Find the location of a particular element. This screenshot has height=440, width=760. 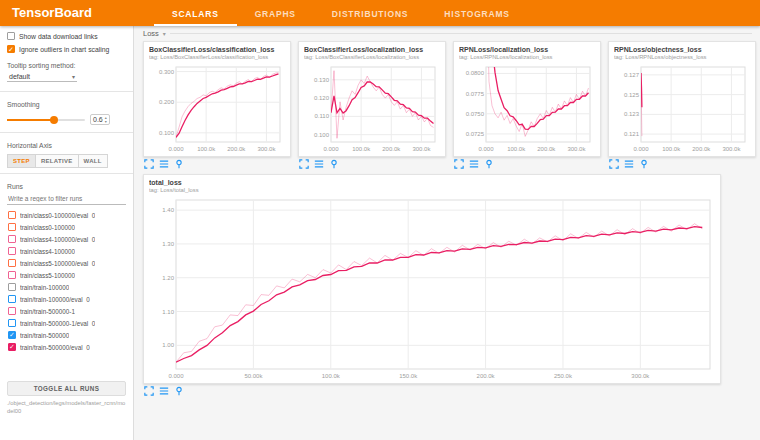

toggle-all-runs-button: TOGGLE ALL RUNS is located at coordinates (66, 388).